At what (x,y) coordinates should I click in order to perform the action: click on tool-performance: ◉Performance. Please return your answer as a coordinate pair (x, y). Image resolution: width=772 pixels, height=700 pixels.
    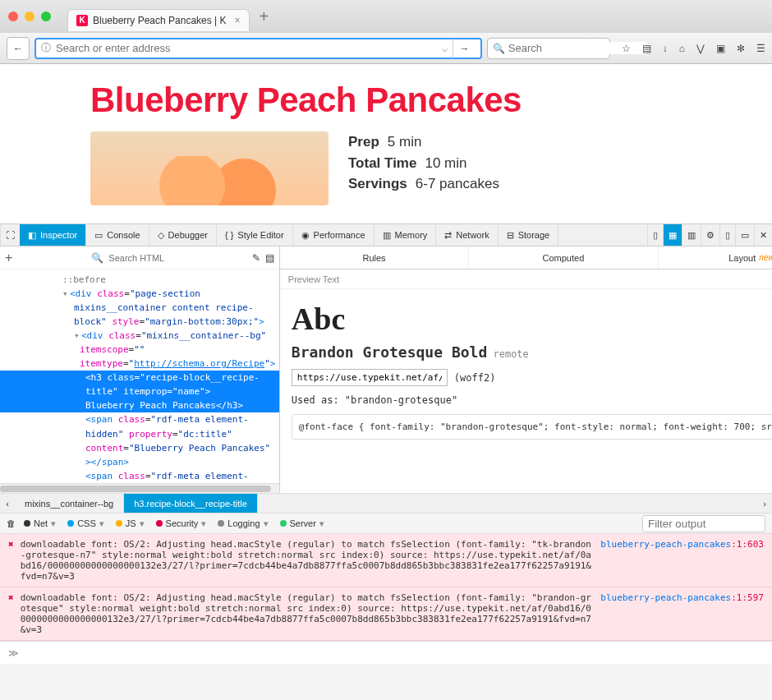
    Looking at the image, I should click on (333, 235).